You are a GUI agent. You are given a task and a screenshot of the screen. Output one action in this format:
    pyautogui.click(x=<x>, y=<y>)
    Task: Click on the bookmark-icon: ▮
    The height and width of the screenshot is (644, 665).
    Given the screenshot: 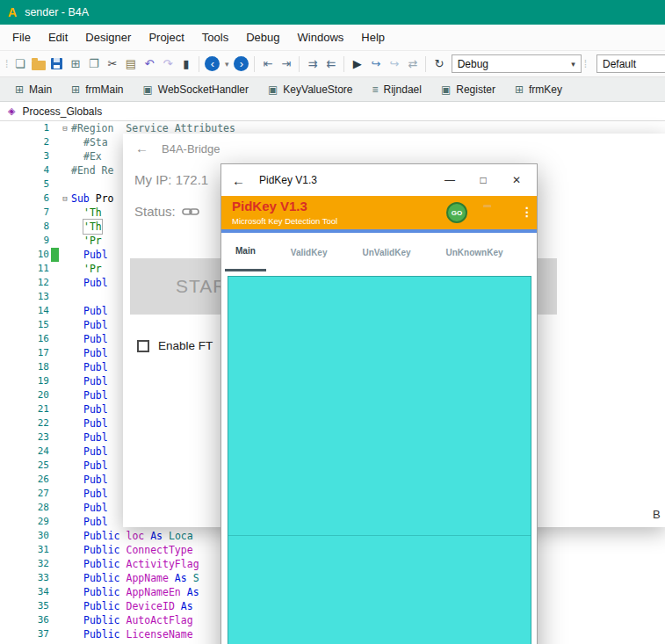 What is the action you would take?
    pyautogui.click(x=186, y=64)
    